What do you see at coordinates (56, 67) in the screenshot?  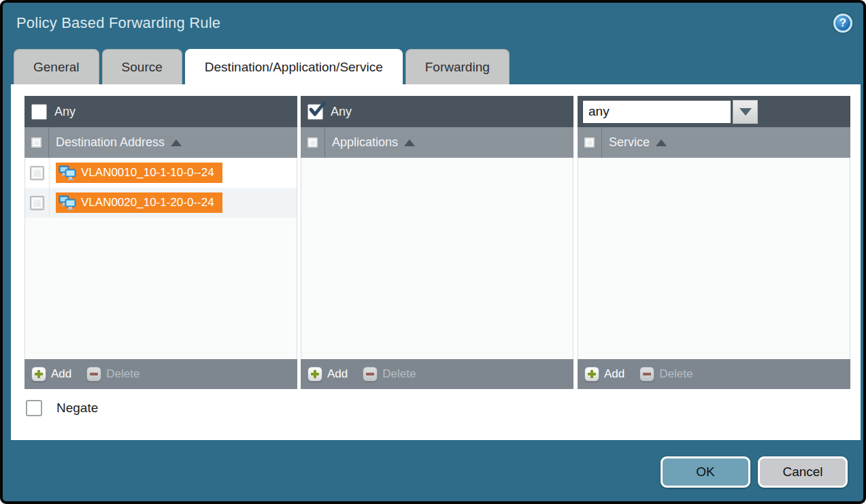 I see `tab-general: General` at bounding box center [56, 67].